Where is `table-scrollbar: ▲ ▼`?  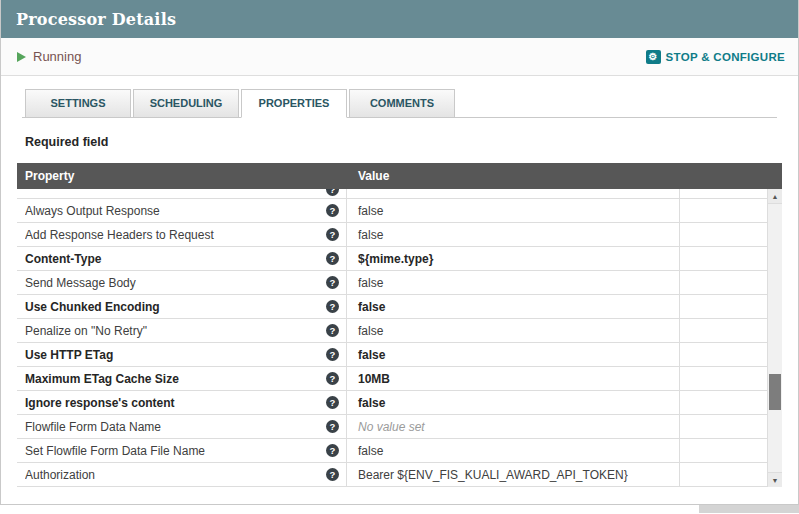
table-scrollbar: ▲ ▼ is located at coordinates (774, 338).